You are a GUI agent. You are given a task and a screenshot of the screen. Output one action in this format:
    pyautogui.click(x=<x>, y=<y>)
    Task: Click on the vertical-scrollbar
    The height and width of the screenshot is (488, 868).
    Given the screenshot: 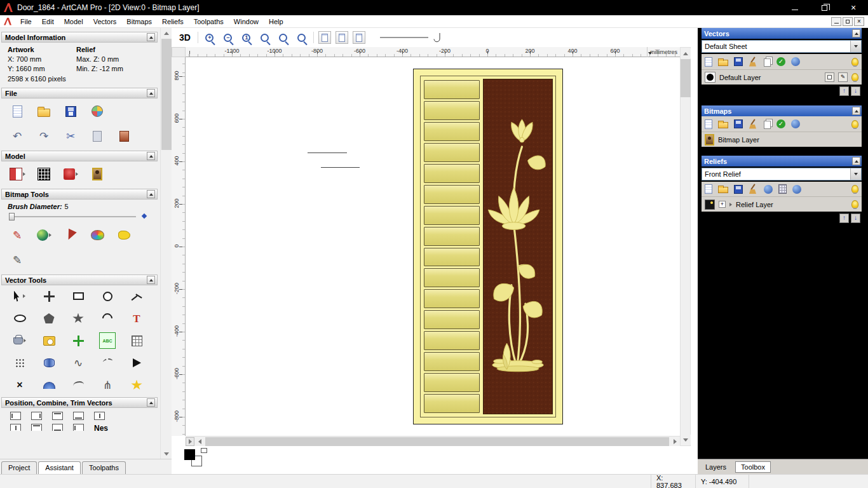 What is the action you would take?
    pyautogui.click(x=685, y=247)
    